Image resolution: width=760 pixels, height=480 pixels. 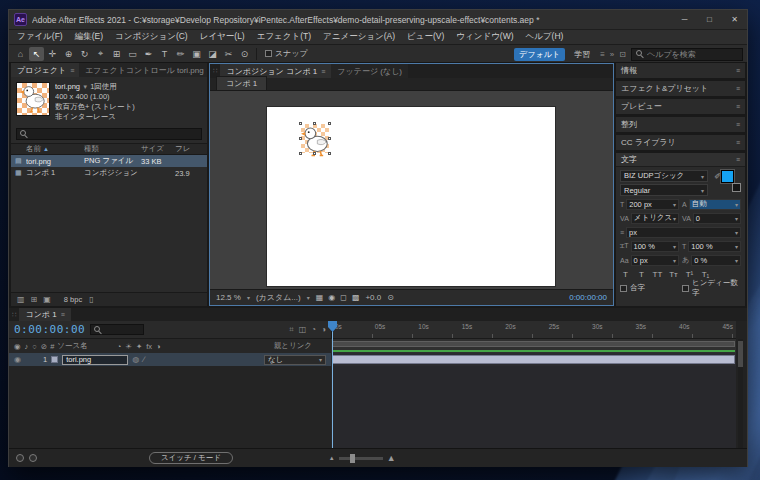 What do you see at coordinates (718, 176) in the screenshot?
I see `eyedropper-icon: ✐` at bounding box center [718, 176].